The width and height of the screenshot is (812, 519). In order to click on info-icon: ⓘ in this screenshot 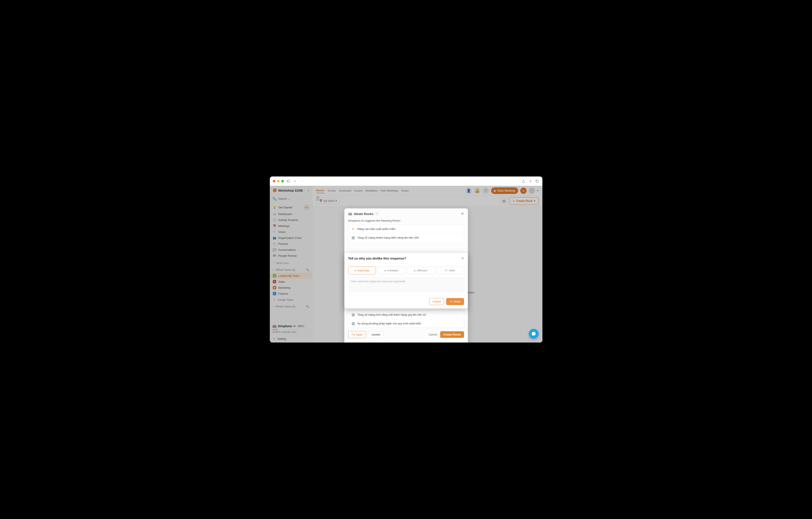, I will do `click(446, 270)`.